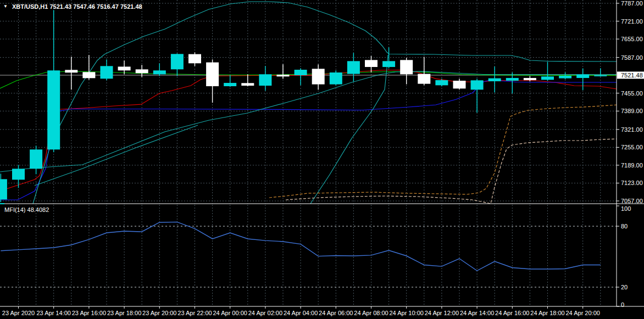 The image size is (644, 319). I want to click on svg-text: 24 Apr 00:00, so click(230, 313).